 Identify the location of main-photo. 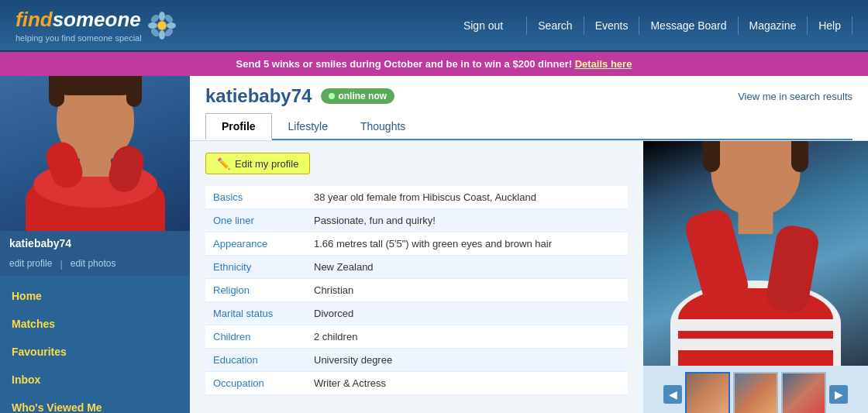
(756, 253).